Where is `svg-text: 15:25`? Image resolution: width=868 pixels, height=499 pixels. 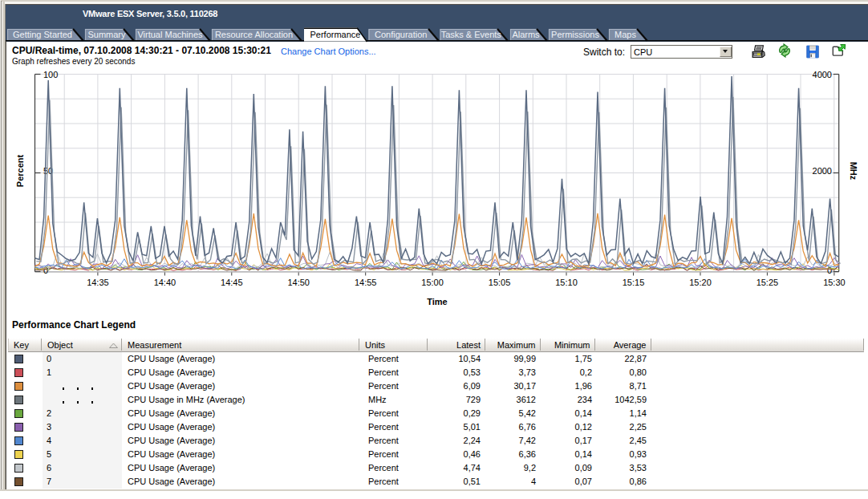
svg-text: 15:25 is located at coordinates (768, 282).